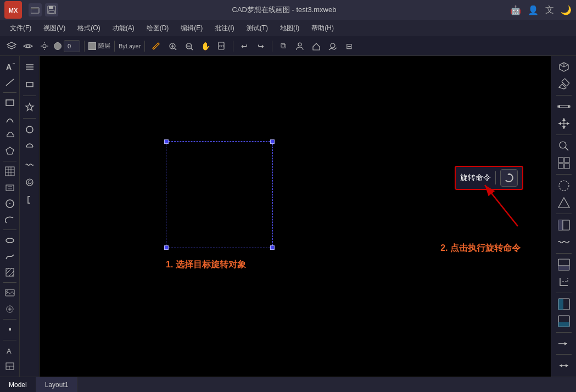  I want to click on arc-tool, so click(10, 119).